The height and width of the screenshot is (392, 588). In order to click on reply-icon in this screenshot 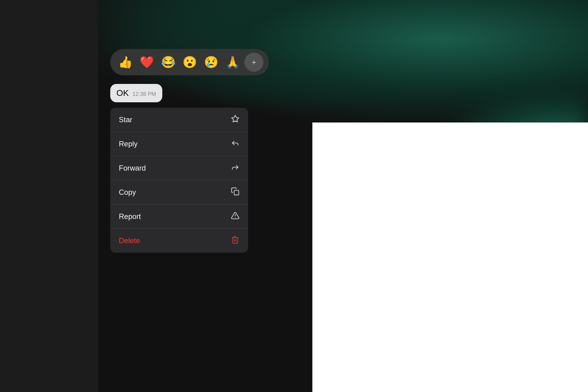, I will do `click(235, 144)`.